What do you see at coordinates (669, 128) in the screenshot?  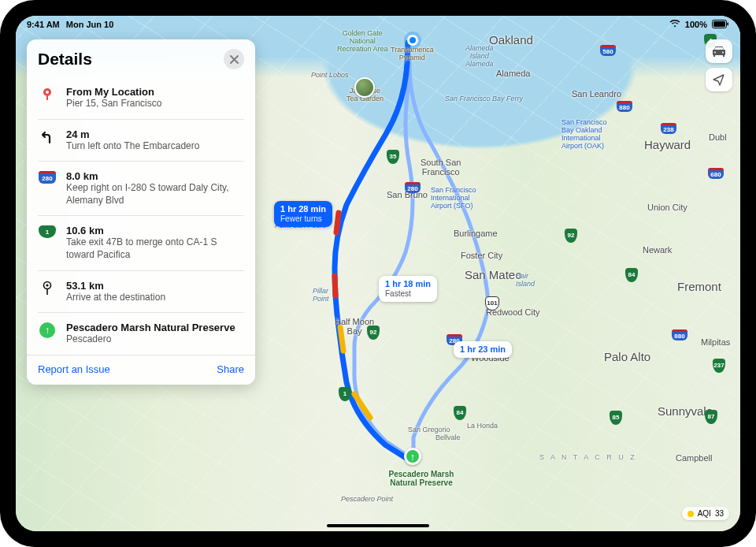 I see `shield-i238: 238` at bounding box center [669, 128].